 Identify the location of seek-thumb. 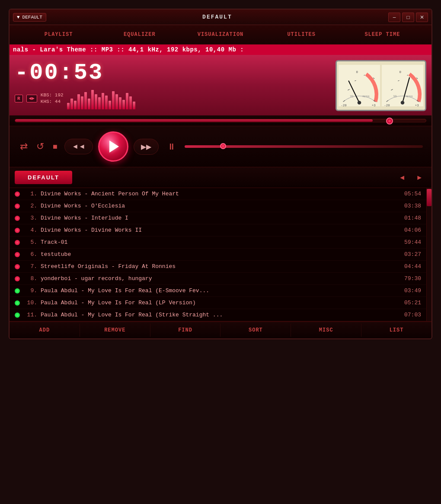
(390, 121).